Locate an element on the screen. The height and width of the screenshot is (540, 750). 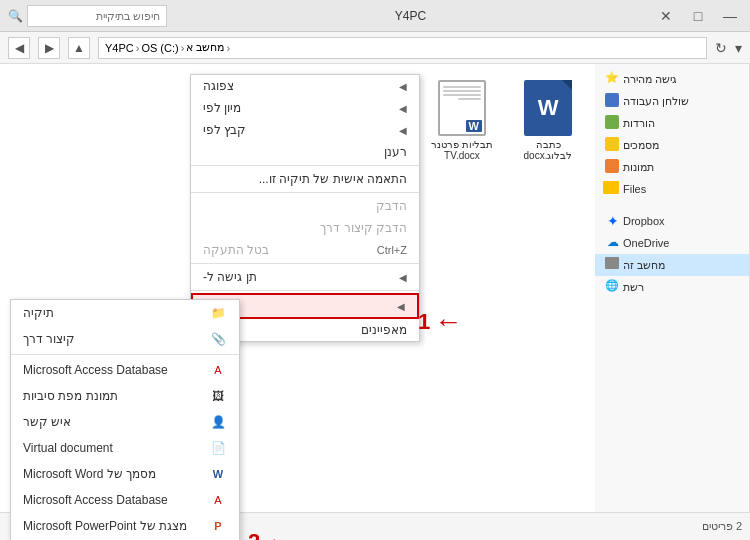
menu-paste-shortcut: הדבק קיצור דרך is located at coordinates (305, 228).